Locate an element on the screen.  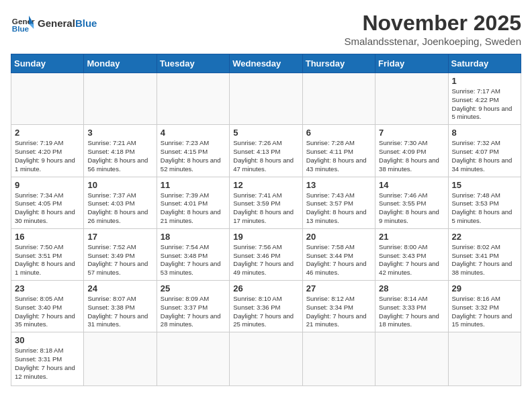
day-info: Sunrise: 7:54 AM Sunset: 3:48 PM Dayligh… is located at coordinates (193, 261).